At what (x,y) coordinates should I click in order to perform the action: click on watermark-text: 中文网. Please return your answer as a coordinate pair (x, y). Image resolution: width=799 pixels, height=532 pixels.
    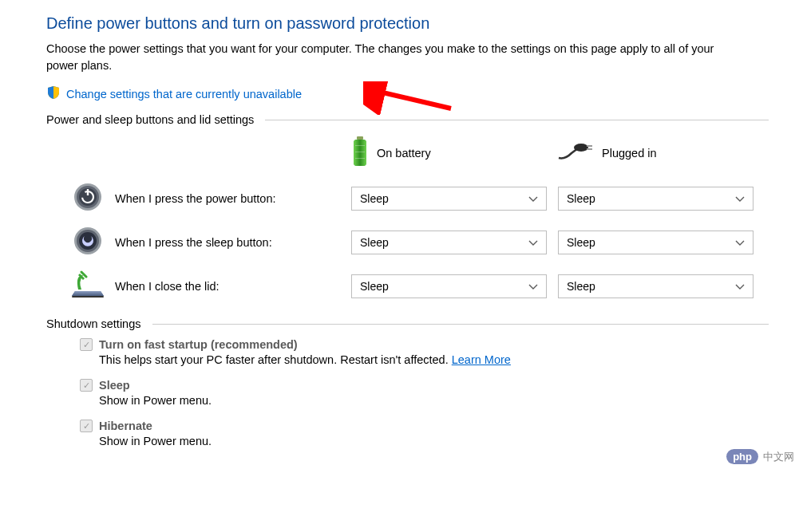
    Looking at the image, I should click on (779, 457).